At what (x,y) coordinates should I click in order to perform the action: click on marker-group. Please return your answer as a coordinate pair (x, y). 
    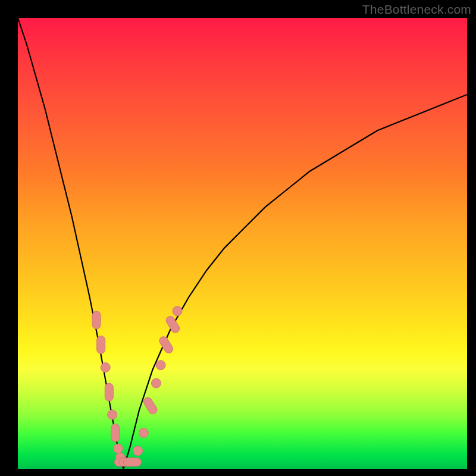
    Looking at the image, I should click on (137, 387).